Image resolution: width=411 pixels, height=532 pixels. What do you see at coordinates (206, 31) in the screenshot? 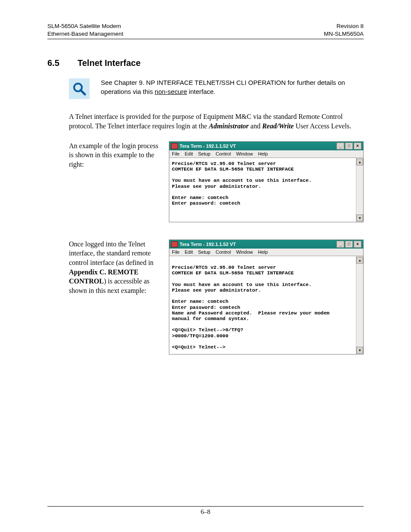
I see `page-header: SLM-5650A Satellite Modem Ethernet-Based…` at bounding box center [206, 31].